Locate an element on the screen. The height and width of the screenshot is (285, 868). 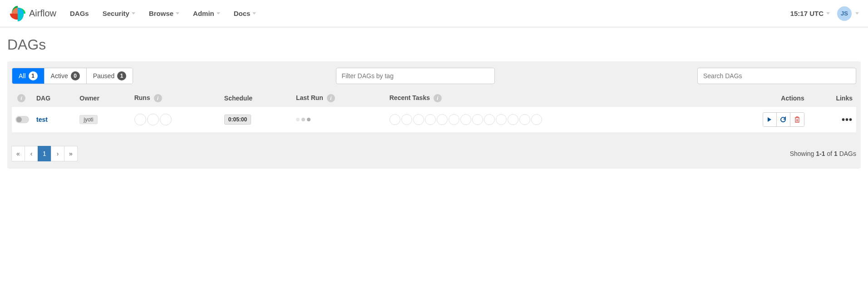
page-title: DAGs is located at coordinates (434, 45).